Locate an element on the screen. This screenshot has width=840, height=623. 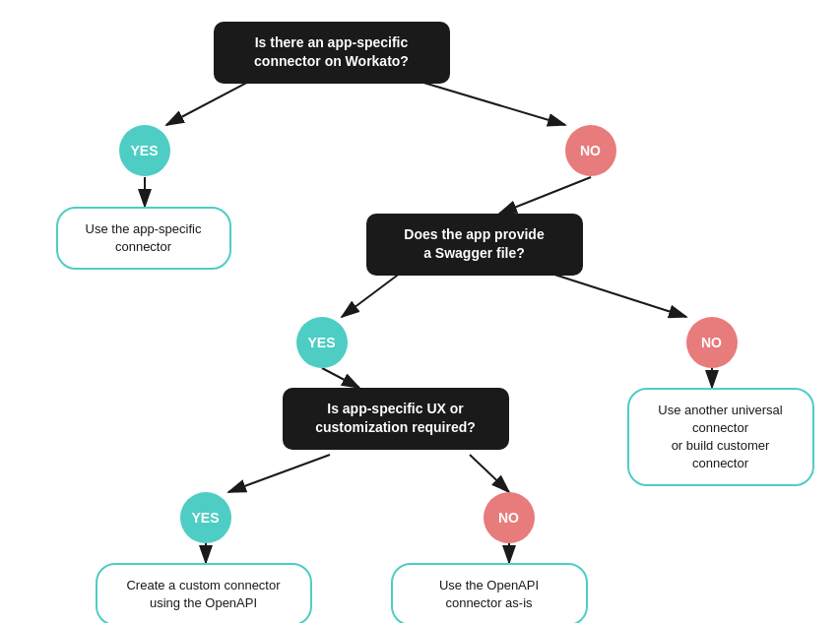
yes-circle-1: YES is located at coordinates (145, 151).